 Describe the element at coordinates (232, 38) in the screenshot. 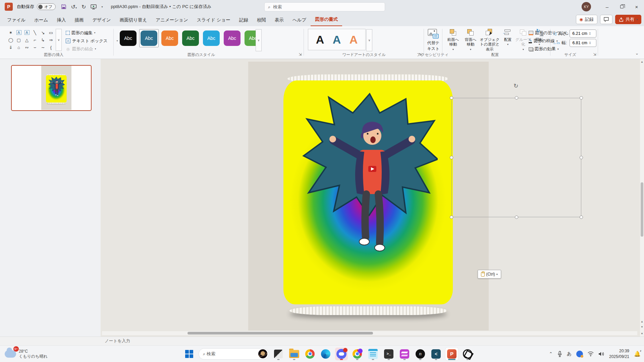

I see `shape-style-swatch-6: Abc` at that location.